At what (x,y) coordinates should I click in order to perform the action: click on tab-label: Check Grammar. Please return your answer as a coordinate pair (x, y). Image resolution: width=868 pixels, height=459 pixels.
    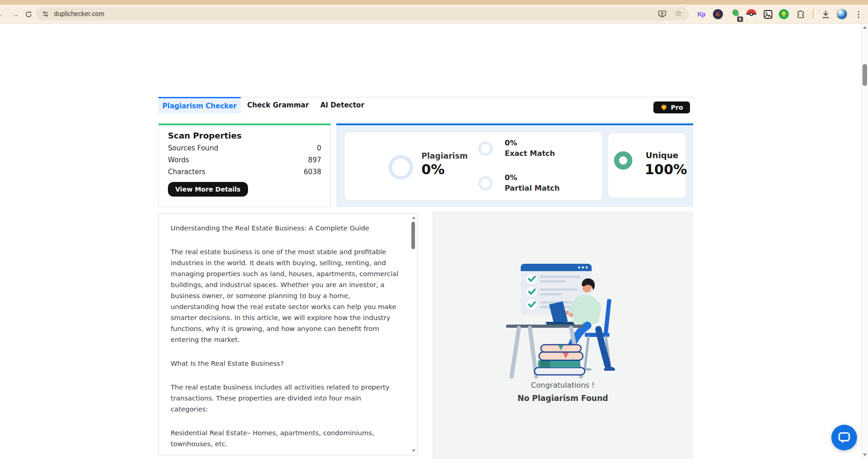
    Looking at the image, I should click on (278, 105).